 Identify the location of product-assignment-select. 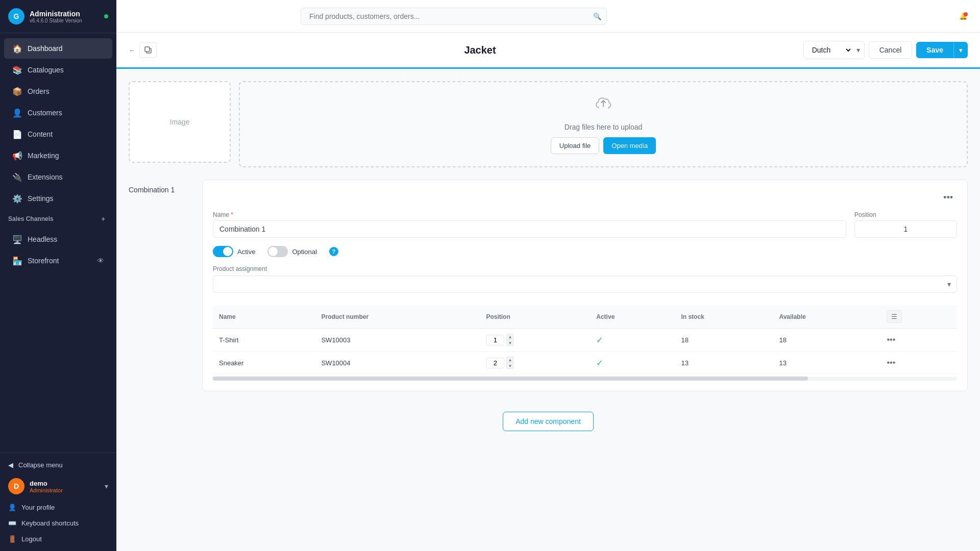
(585, 284).